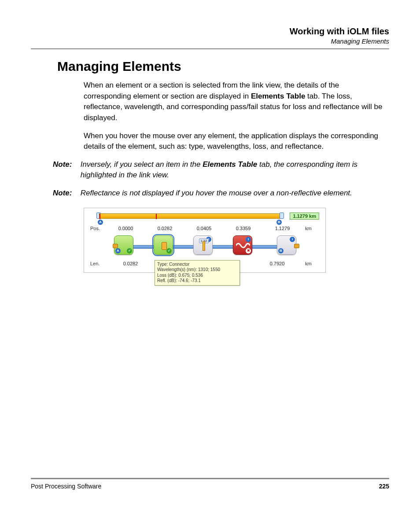 Image resolution: width=420 pixels, height=510 pixels. What do you see at coordinates (190, 216) in the screenshot?
I see `ruler-bar` at bounding box center [190, 216].